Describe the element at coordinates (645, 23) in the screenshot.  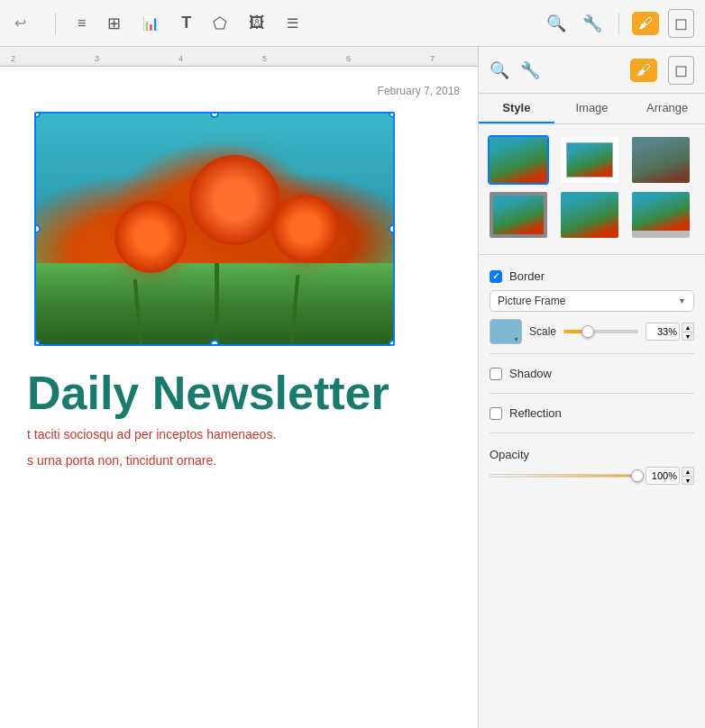
I see `format-paintbrush-icon: 🖌` at that location.